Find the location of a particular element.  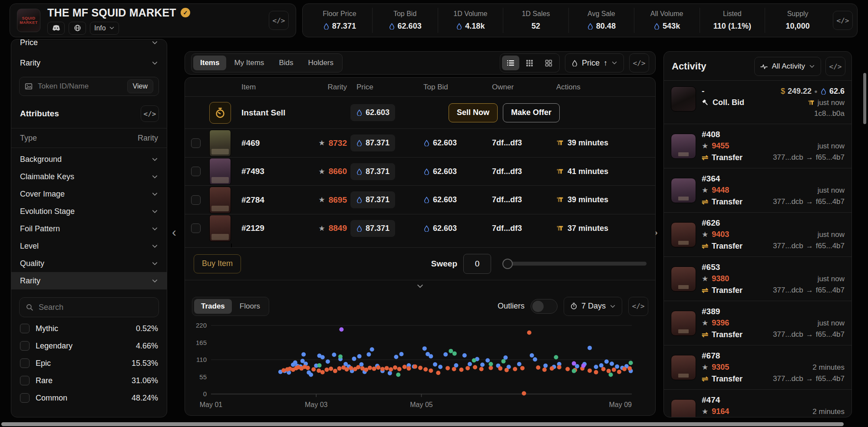

view-button: View is located at coordinates (140, 86).